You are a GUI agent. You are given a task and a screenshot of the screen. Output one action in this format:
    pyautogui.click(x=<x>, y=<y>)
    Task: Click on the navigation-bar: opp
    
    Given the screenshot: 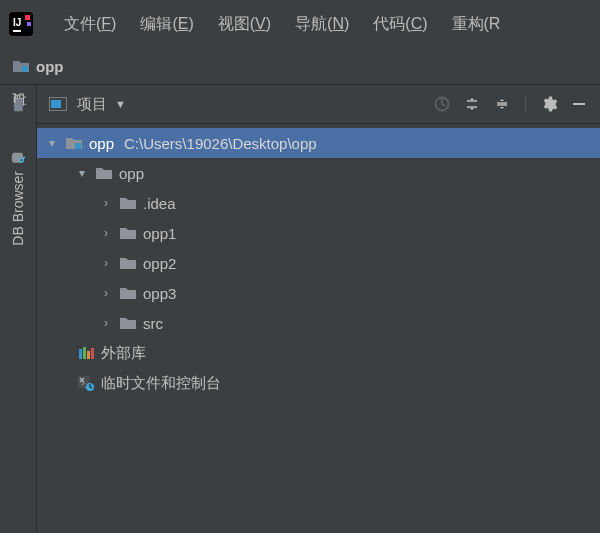 What is the action you would take?
    pyautogui.click(x=300, y=66)
    